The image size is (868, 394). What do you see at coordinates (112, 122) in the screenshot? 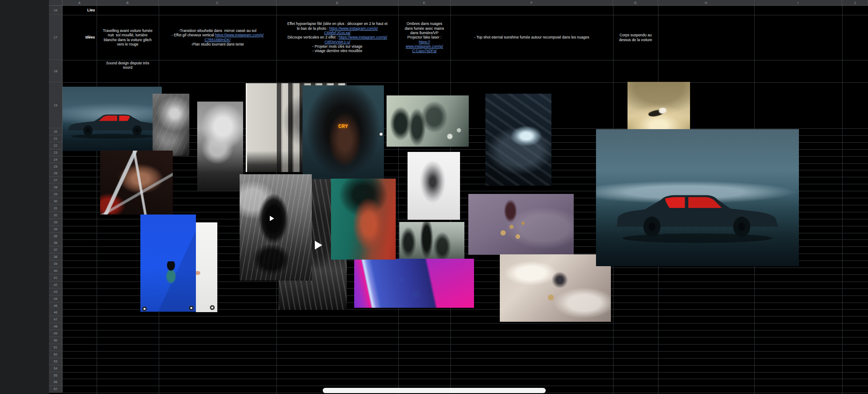
I see `car-silhouette` at bounding box center [112, 122].